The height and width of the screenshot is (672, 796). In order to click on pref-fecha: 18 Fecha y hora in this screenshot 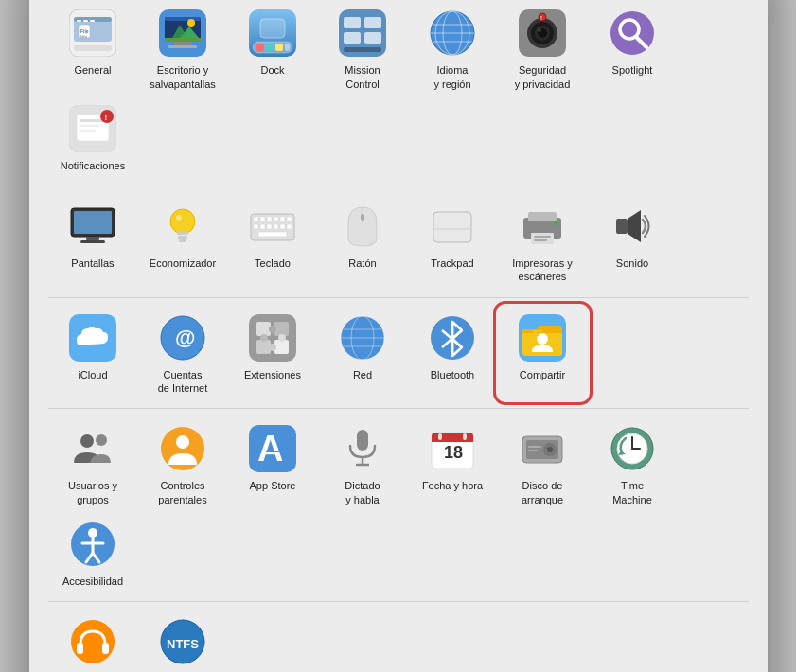, I will do `click(452, 464)`.